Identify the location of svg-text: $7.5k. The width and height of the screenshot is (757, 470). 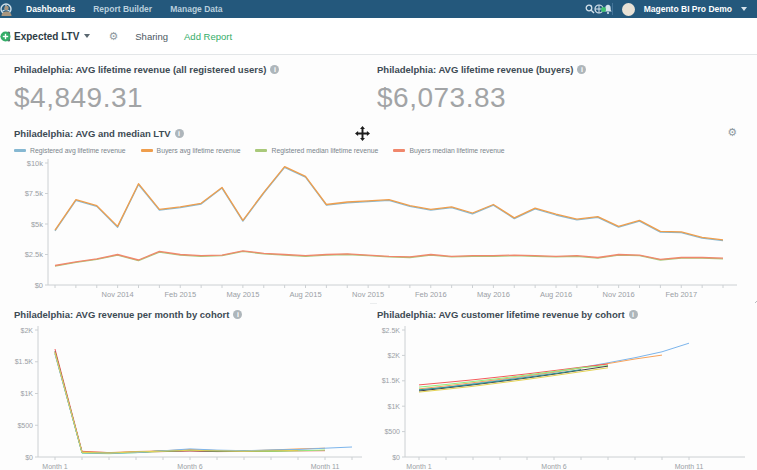
(34, 194).